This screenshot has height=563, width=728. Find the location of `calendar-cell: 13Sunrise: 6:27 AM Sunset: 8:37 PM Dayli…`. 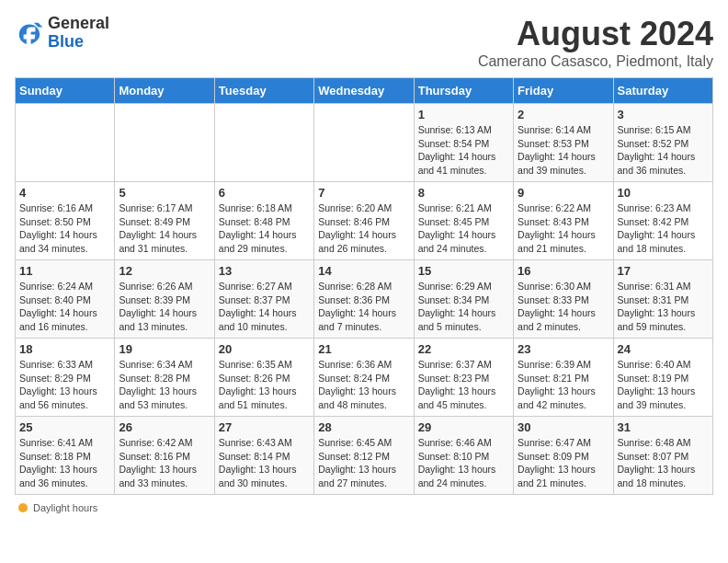

calendar-cell: 13Sunrise: 6:27 AM Sunset: 8:37 PM Dayli… is located at coordinates (264, 300).